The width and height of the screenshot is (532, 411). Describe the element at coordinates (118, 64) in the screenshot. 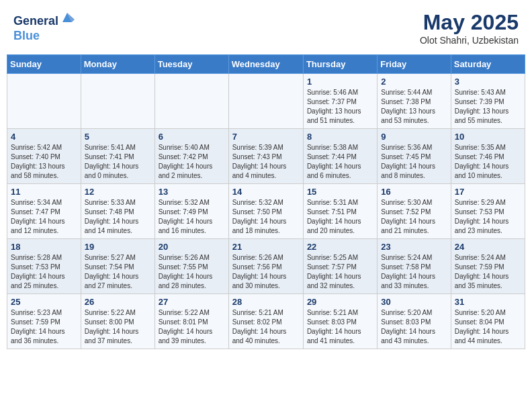

I see `day-header-monday: Monday` at that location.